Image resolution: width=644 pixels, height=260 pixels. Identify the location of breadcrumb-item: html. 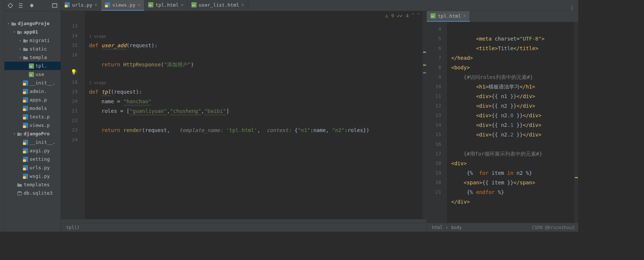
(437, 228).